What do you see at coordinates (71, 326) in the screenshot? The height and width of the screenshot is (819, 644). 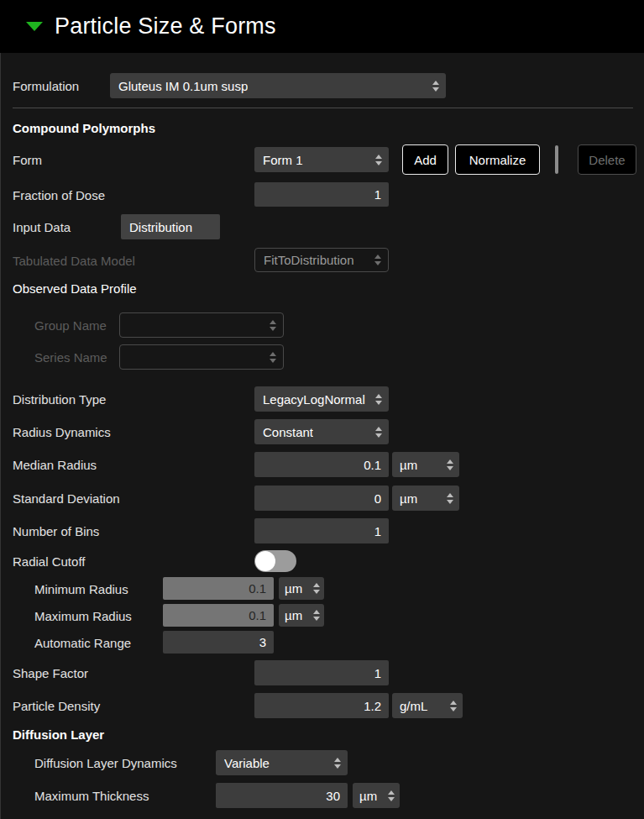 I see `group-name-label: Group Name` at bounding box center [71, 326].